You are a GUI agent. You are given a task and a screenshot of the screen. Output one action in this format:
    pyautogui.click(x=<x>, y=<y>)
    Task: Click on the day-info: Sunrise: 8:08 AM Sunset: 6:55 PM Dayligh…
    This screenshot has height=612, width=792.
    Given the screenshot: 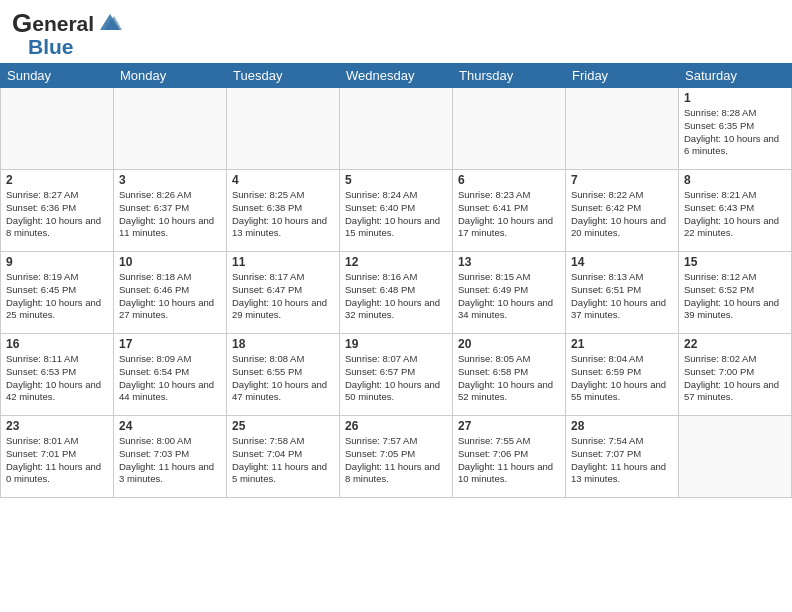 What is the action you would take?
    pyautogui.click(x=283, y=378)
    